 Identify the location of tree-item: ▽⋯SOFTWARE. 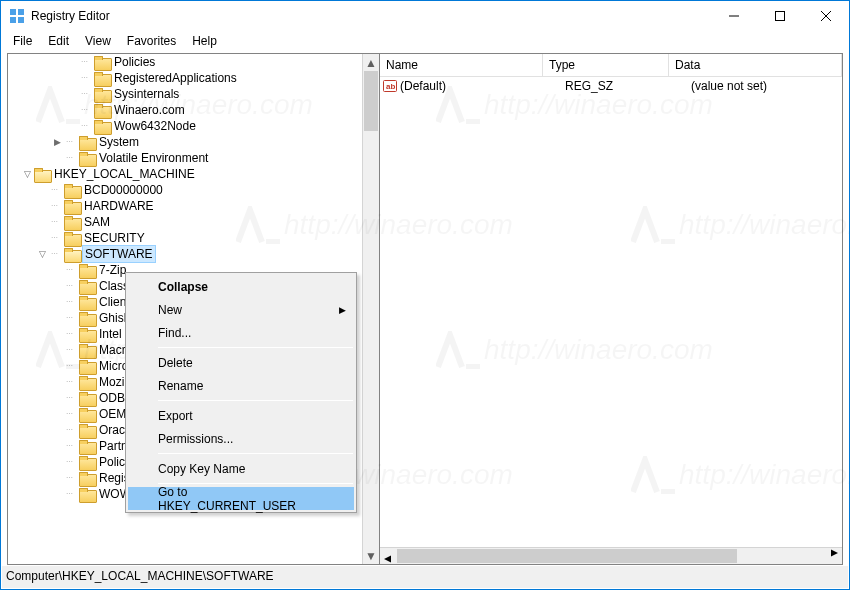
(185, 254).